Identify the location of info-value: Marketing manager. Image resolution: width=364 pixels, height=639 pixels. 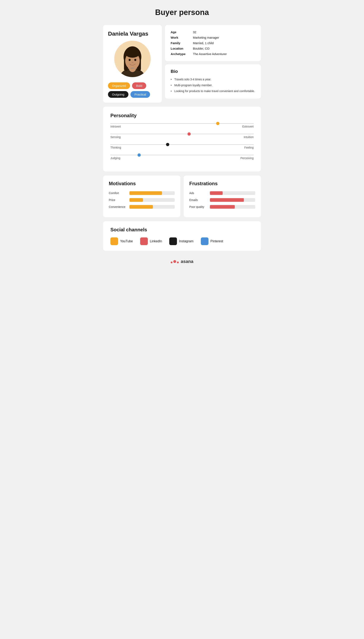
(224, 38).